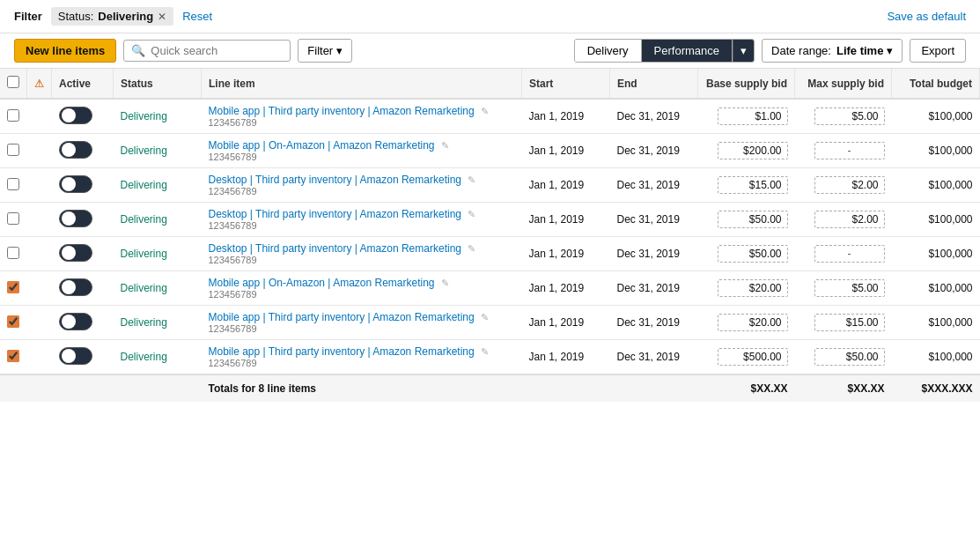  I want to click on base-bid-value-1: $1.00, so click(753, 116).